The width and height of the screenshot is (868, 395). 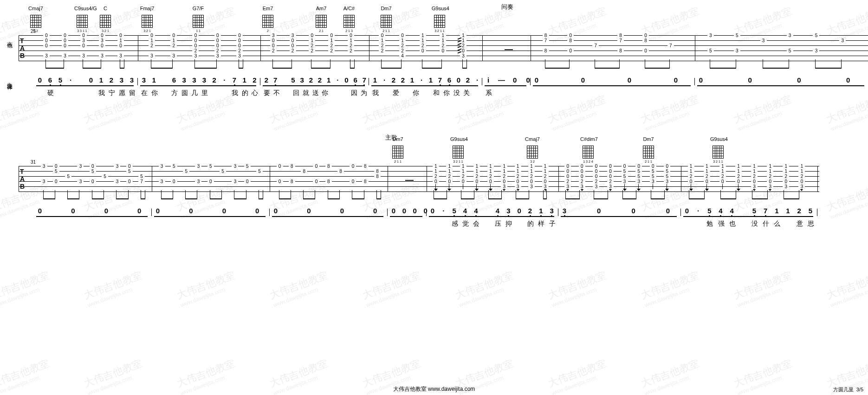 What do you see at coordinates (489, 93) in the screenshot?
I see `lyric-syllable: 系` at bounding box center [489, 93].